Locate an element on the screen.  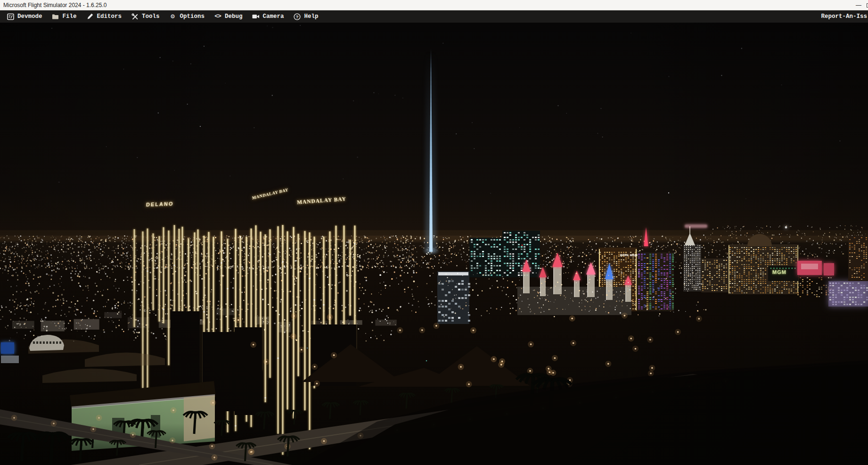
window-controls: — is located at coordinates (860, 5).